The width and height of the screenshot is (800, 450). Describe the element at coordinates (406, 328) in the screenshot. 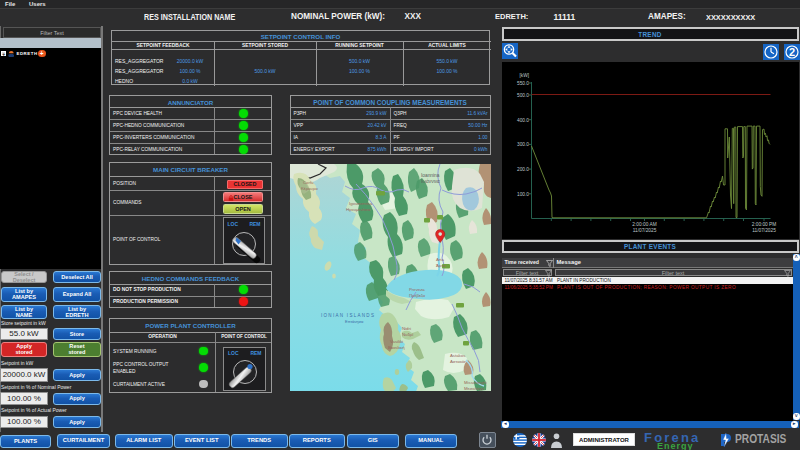

I see `svg-text: Nidri` at that location.